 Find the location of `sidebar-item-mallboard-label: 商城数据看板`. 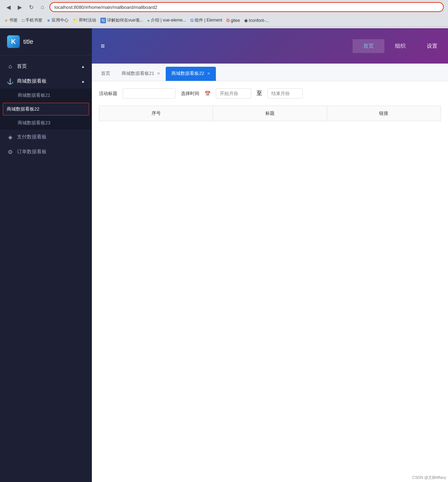

sidebar-item-mallboard-label: 商城数据看板 is located at coordinates (32, 81).